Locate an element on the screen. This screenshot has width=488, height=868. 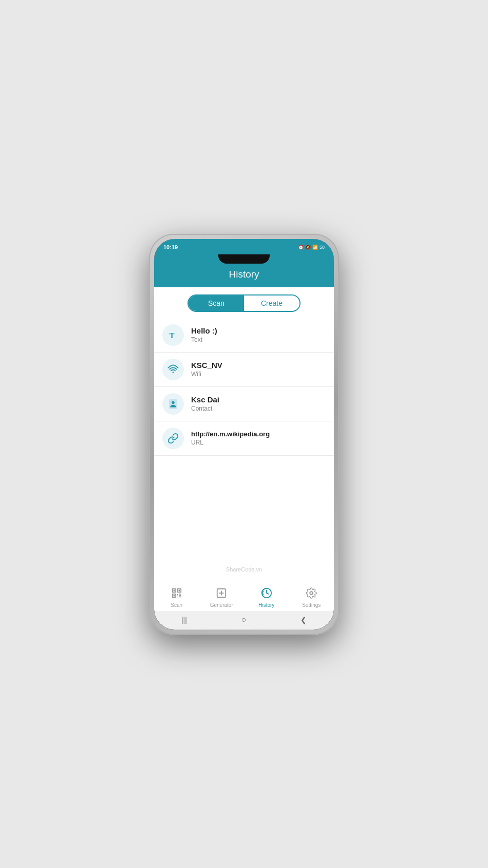
contact-item-title: Ksc Dai is located at coordinates (205, 400).